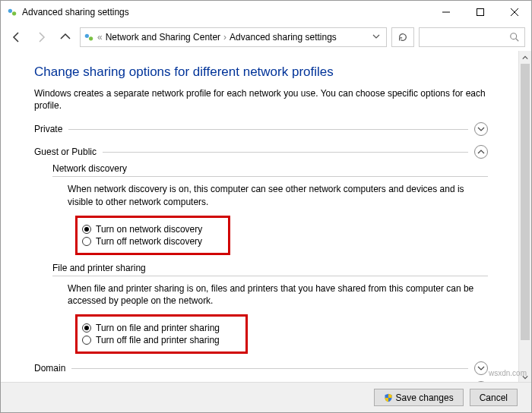 Image resolution: width=532 pixels, height=413 pixels. I want to click on file-printer-explain: When file and printer sharing is on, fil…, so click(278, 295).